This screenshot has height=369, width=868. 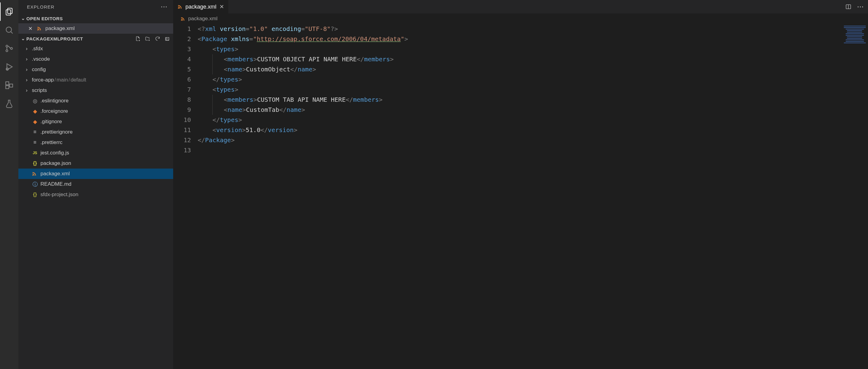 I want to click on js-icon: JS, so click(x=35, y=153).